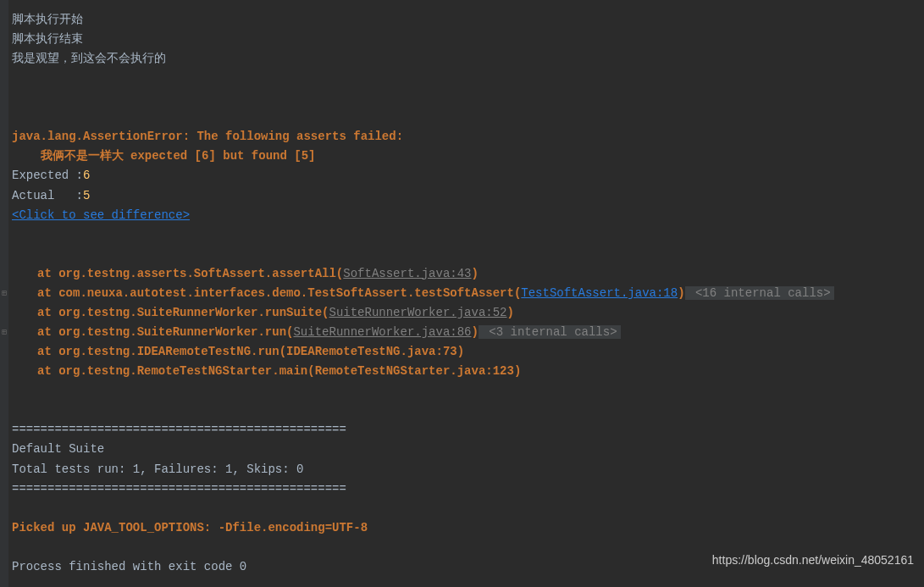 The width and height of the screenshot is (924, 587). Describe the element at coordinates (462, 39) in the screenshot. I see `output-line: 脚本执行结束` at that location.